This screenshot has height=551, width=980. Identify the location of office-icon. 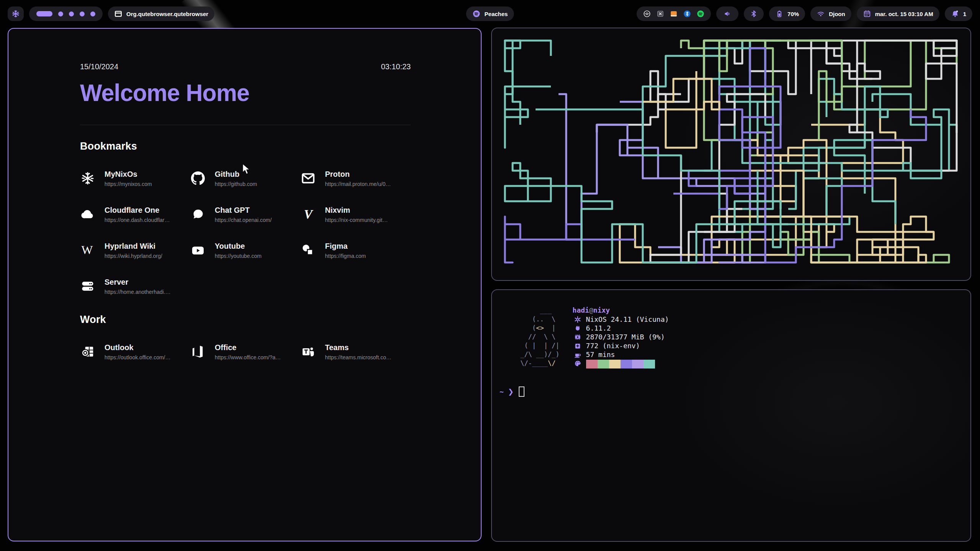
(198, 352).